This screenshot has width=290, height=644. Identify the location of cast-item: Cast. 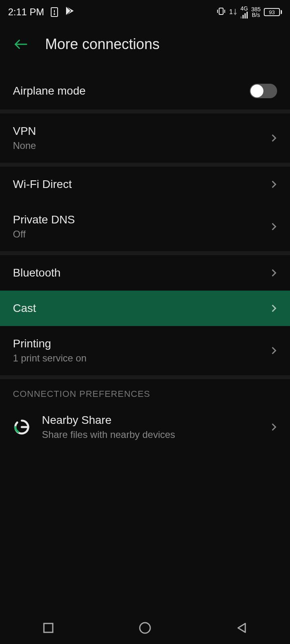
(145, 308).